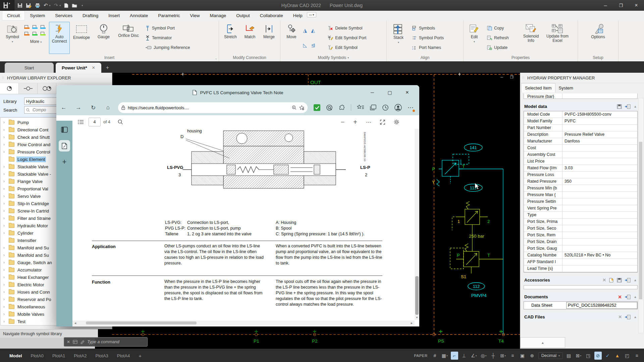  I want to click on property-row: Port Size, Seco, so click(581, 229).